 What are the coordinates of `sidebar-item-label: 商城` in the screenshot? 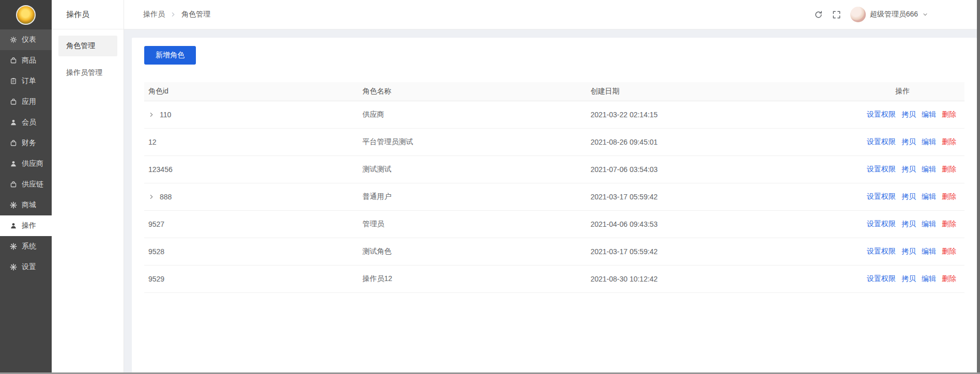 It's located at (29, 205).